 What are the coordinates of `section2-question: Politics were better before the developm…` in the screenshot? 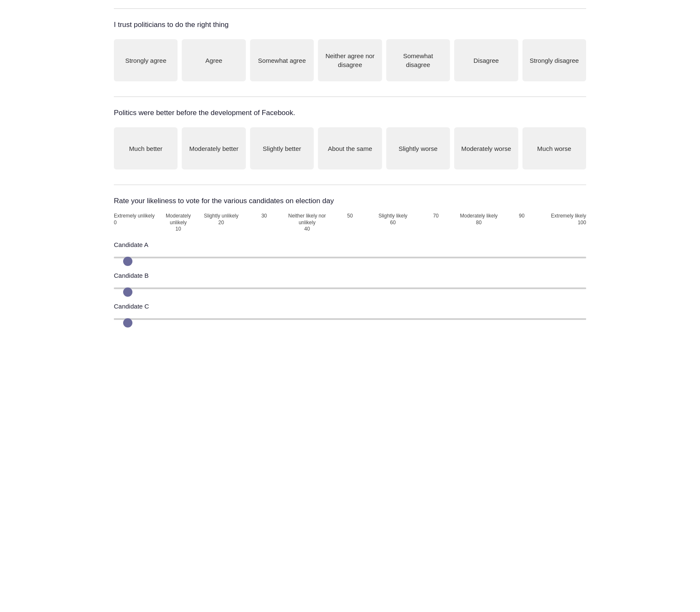 It's located at (350, 113).